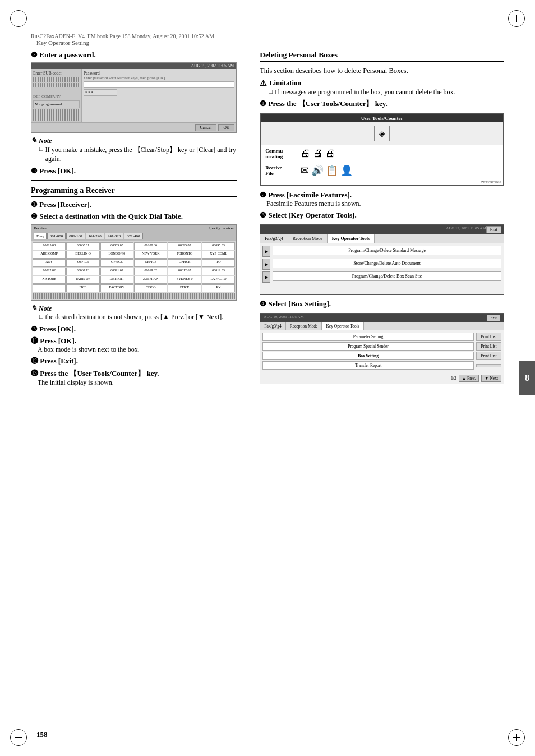 The width and height of the screenshot is (535, 756). I want to click on qdial-cell: 00085 05, so click(117, 246).